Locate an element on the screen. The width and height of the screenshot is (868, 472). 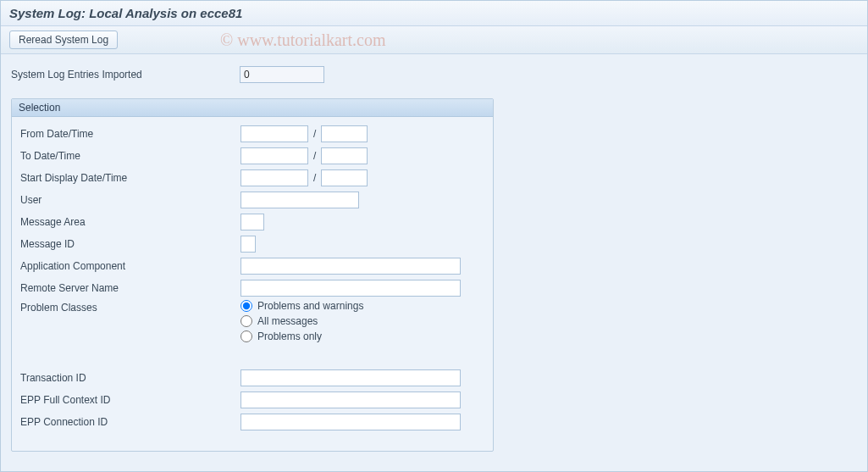
from-date-input is located at coordinates (274, 134).